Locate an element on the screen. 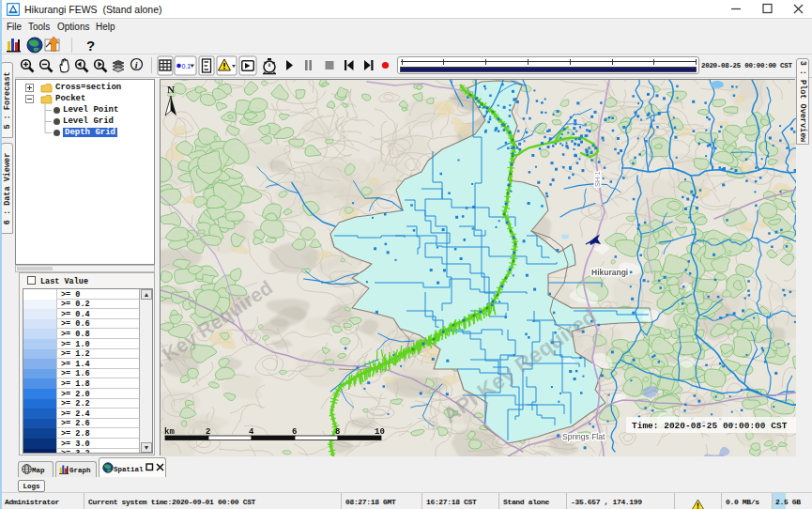  svg-text: 10 is located at coordinates (379, 432).